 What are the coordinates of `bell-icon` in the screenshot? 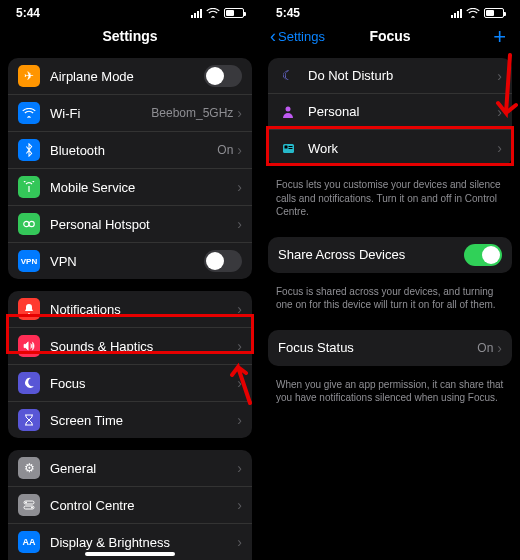 It's located at (29, 309).